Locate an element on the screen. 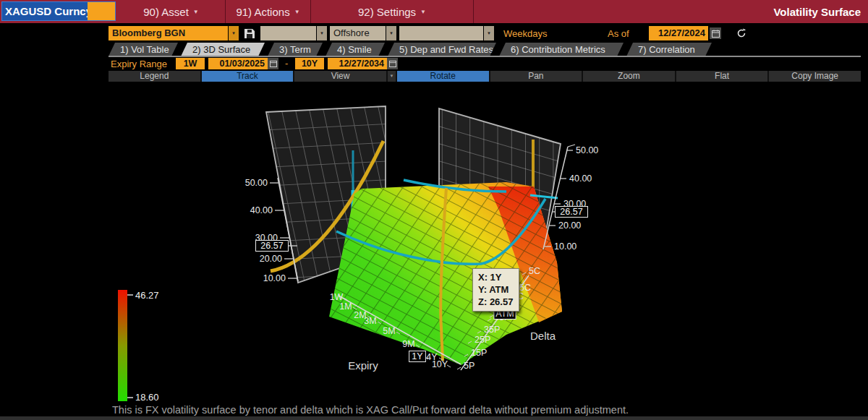  svg-text: 1W is located at coordinates (337, 297).